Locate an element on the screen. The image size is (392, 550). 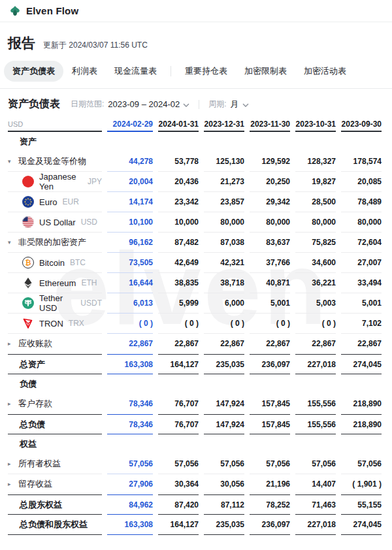
column-header-2023-11-30: 2023-11-30 is located at coordinates (270, 125).